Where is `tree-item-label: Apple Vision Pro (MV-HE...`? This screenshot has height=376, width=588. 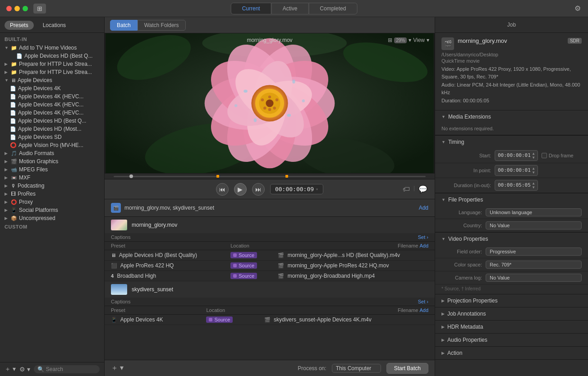 tree-item-label: Apple Vision Pro (MV-HE... is located at coordinates (51, 145).